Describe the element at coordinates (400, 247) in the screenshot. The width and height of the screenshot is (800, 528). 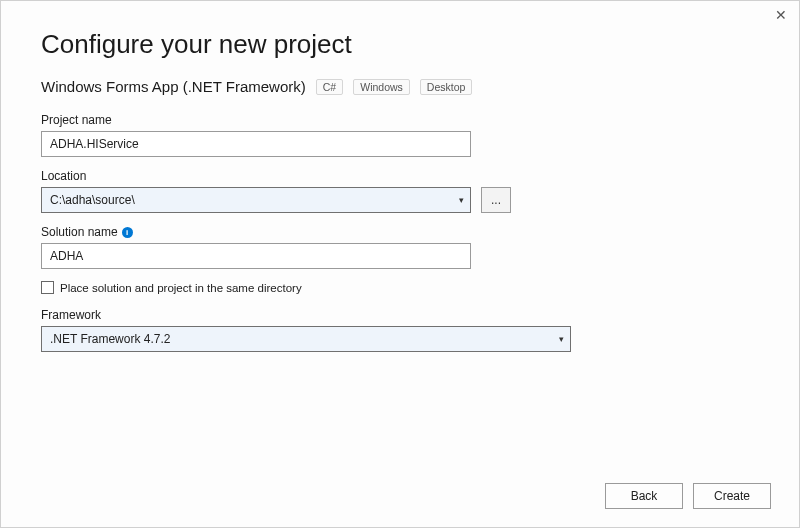
I see `solution-name-field: Solution name i` at that location.